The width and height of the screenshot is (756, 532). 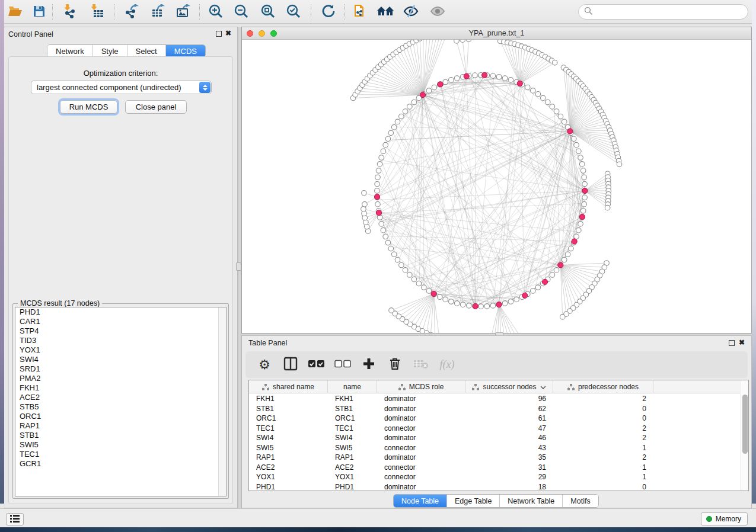 What do you see at coordinates (121, 454) in the screenshot?
I see `mcds-result-item: TEC1` at bounding box center [121, 454].